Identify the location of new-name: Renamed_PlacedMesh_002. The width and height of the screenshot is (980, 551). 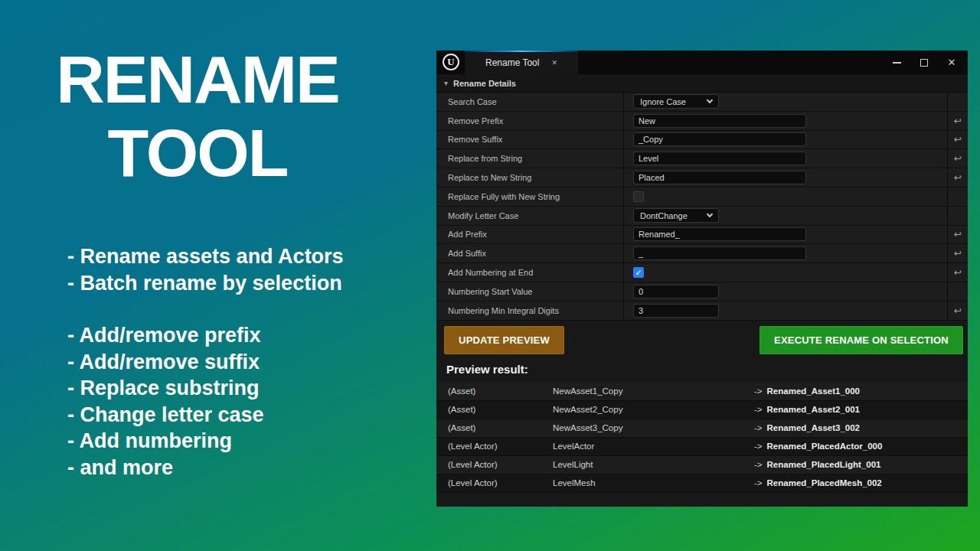
(825, 483).